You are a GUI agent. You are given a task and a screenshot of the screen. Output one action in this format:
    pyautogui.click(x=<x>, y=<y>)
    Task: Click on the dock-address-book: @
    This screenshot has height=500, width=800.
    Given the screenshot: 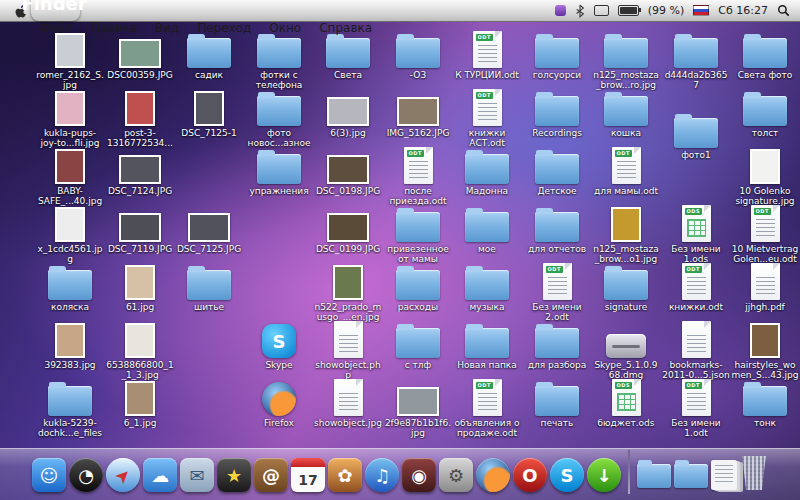 What is the action you would take?
    pyautogui.click(x=271, y=475)
    